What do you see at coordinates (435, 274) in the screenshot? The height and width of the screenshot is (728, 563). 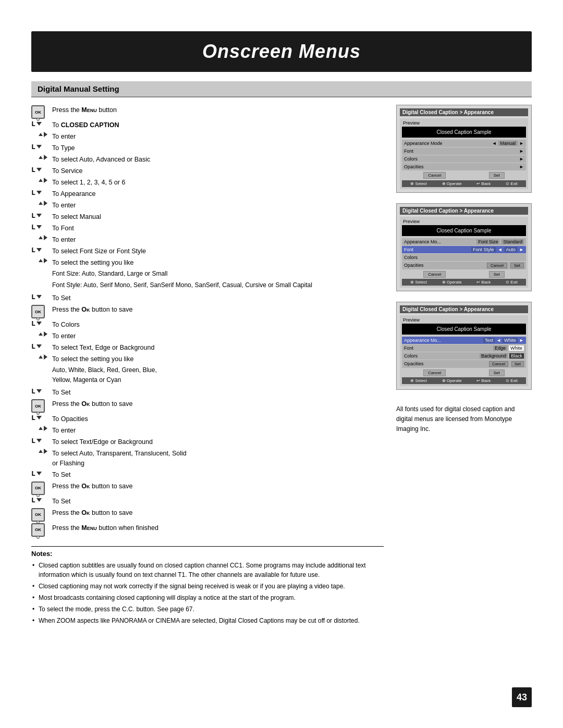 I see `panel2-cancel-btn2: Cancel` at bounding box center [435, 274].